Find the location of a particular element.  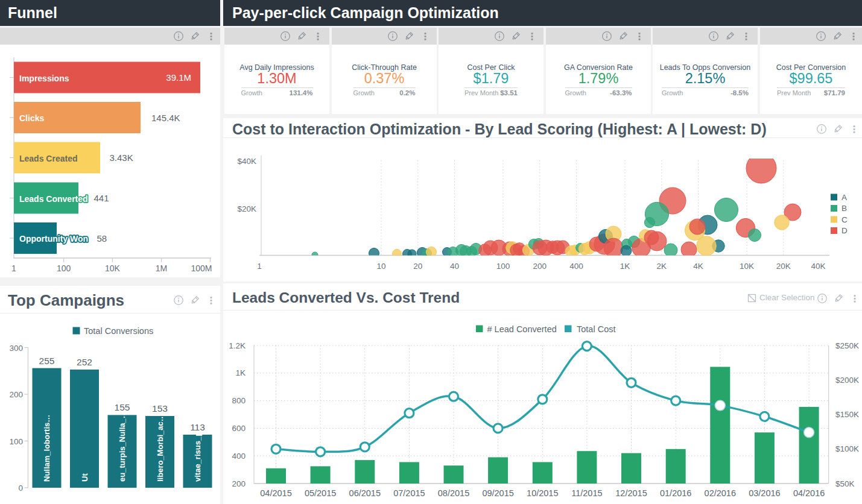

svg-text: D is located at coordinates (845, 230).